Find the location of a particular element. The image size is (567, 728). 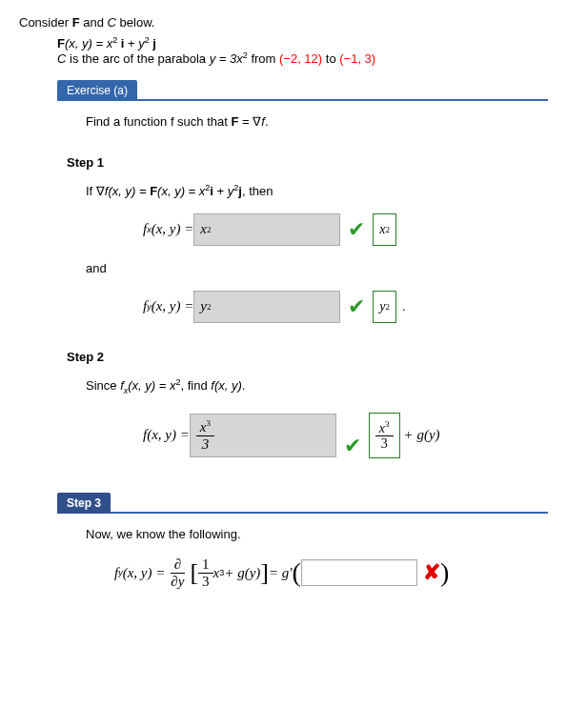

fy-res-exp: 2 is located at coordinates (389, 307).